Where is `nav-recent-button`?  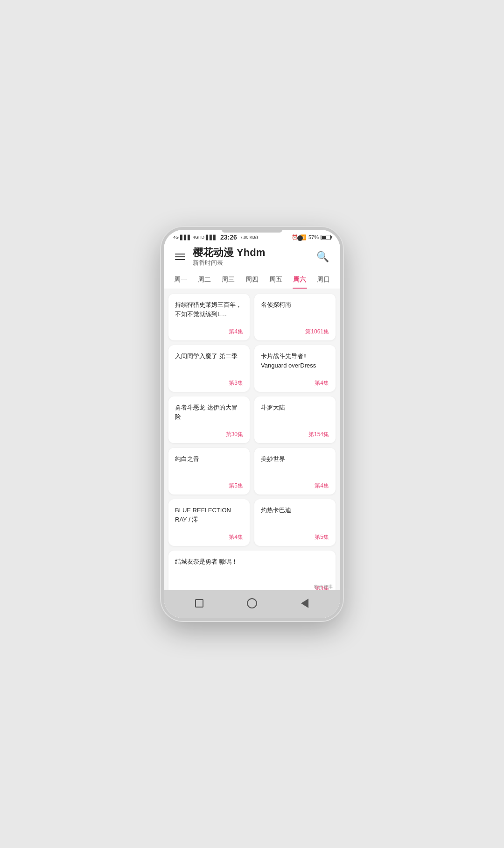
nav-recent-button is located at coordinates (199, 603).